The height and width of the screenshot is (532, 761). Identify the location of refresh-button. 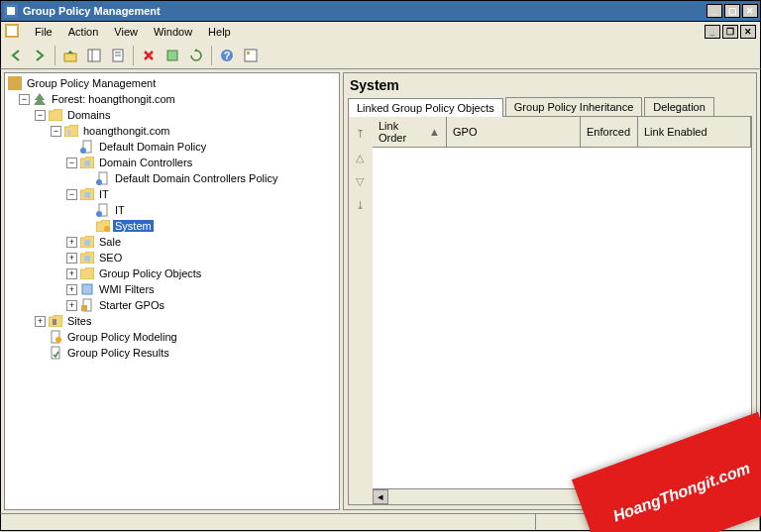
(196, 55).